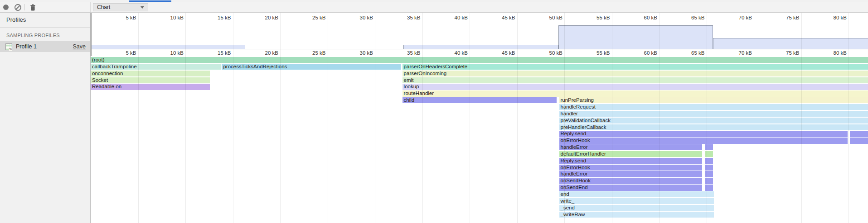 Image resolution: width=868 pixels, height=223 pixels. Describe the element at coordinates (33, 7) in the screenshot. I see `delete-profile-button` at that location.